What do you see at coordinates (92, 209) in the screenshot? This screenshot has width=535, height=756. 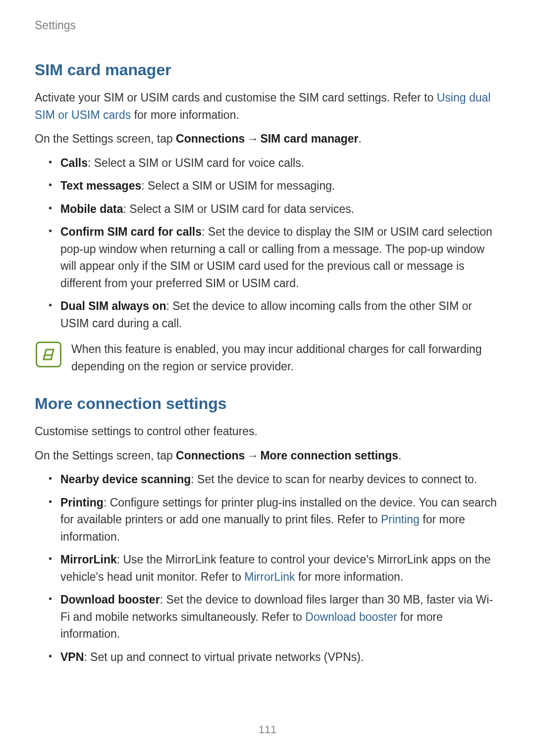 I see `item-label: Mobile data` at bounding box center [92, 209].